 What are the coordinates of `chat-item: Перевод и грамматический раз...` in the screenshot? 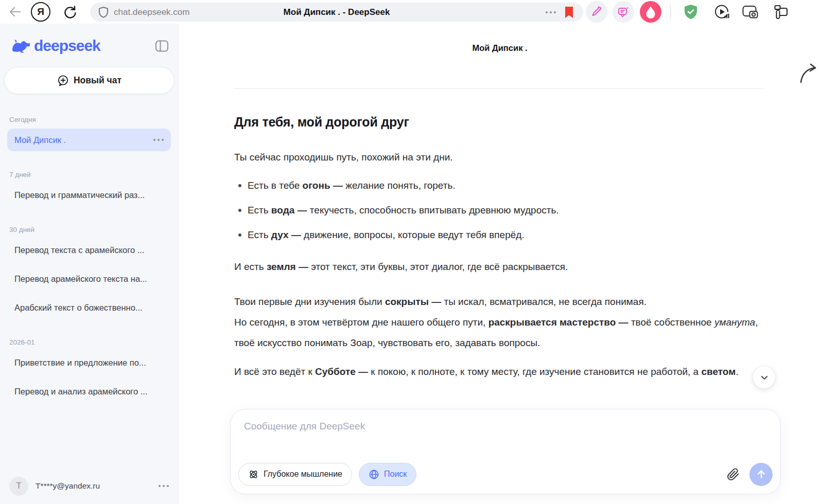 It's located at (89, 195).